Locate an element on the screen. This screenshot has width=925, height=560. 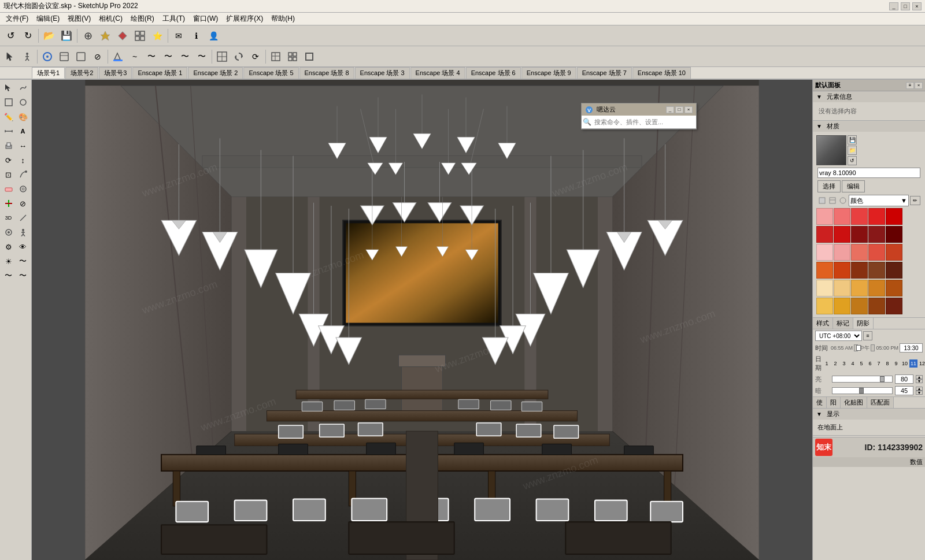
lt-sun: ☀ is located at coordinates (9, 261).